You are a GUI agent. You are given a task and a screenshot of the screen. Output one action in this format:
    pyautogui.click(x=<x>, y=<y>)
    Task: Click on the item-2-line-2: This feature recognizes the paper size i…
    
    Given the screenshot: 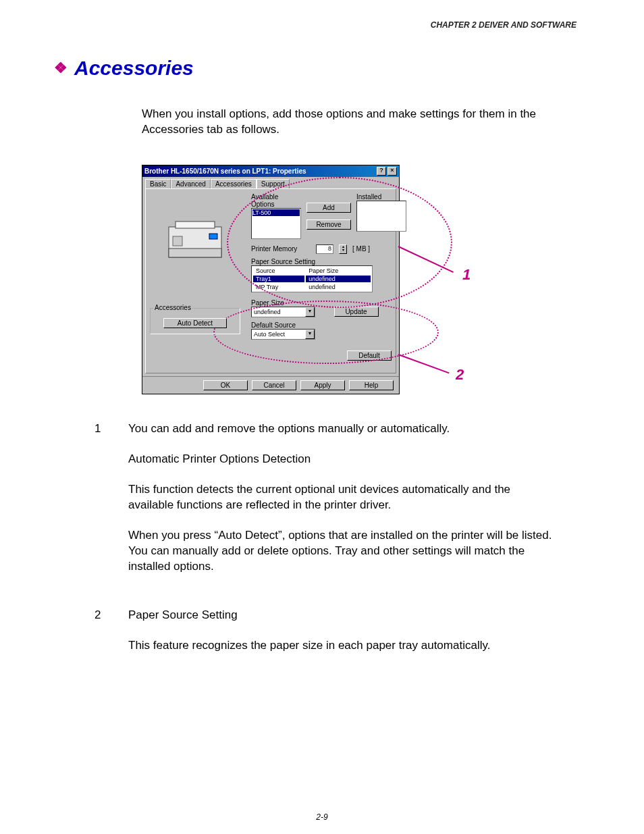 What is the action you would take?
    pyautogui.click(x=342, y=646)
    